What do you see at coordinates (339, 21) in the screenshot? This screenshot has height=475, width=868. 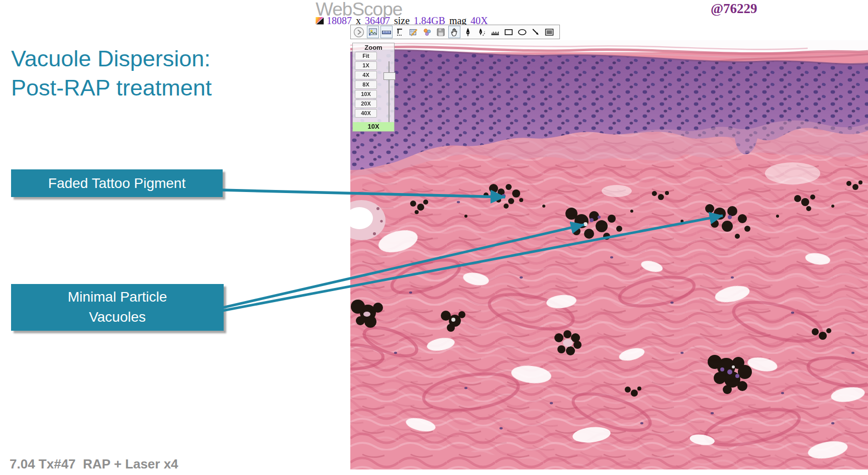 I see `image-width: 18087` at bounding box center [339, 21].